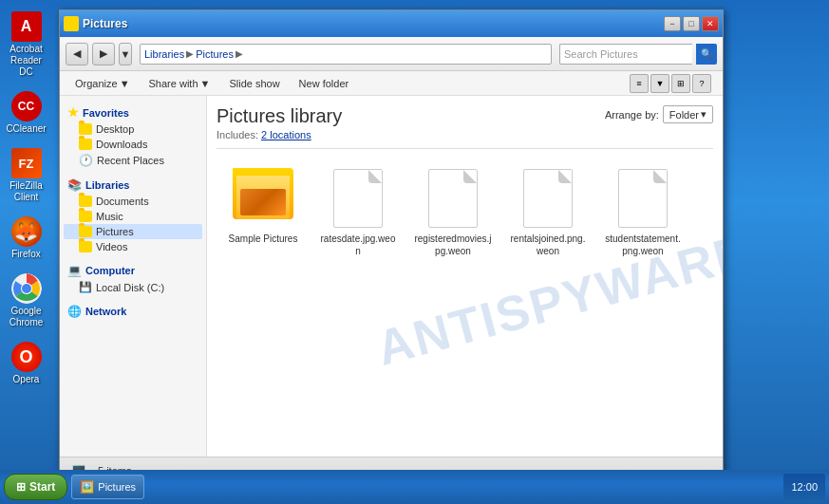  I want to click on library-info: Pictures library Includes: 2 locations, so click(279, 123).